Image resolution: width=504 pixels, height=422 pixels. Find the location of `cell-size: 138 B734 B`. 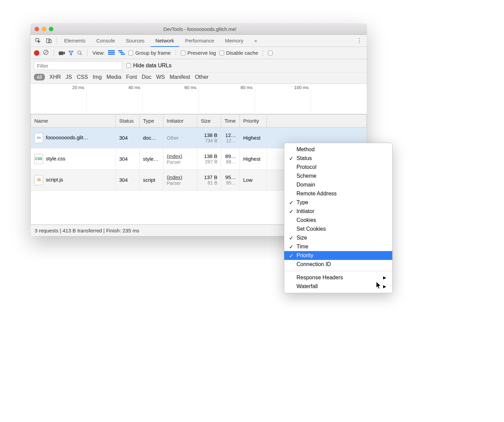

cell-size: 138 B734 B is located at coordinates (209, 138).